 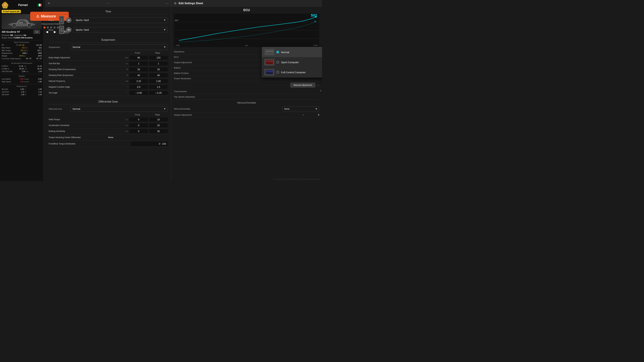 What do you see at coordinates (158, 87) in the screenshot?
I see `susp-rear-value: 1.5` at bounding box center [158, 87].